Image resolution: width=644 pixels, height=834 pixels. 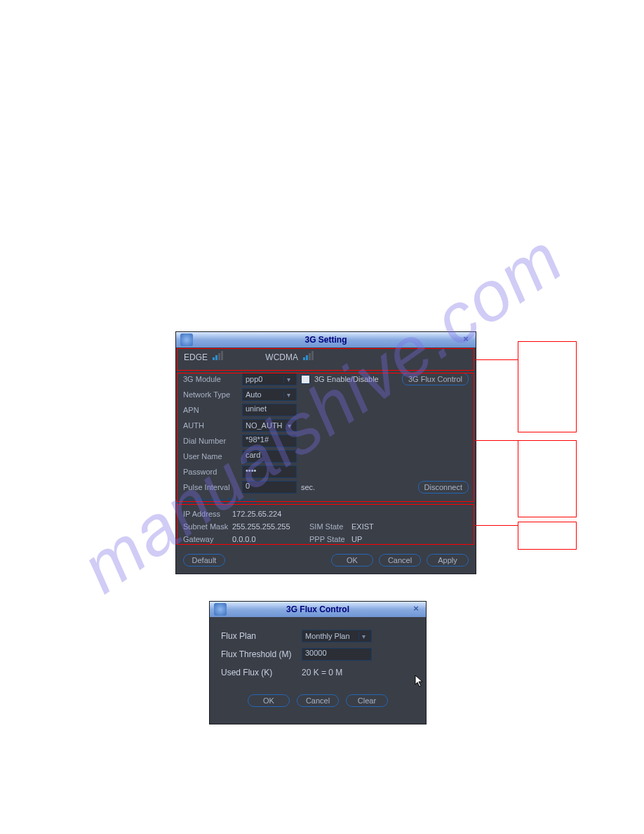 What do you see at coordinates (363, 636) in the screenshot?
I see `chevron-down-icon: ▾` at bounding box center [363, 636].